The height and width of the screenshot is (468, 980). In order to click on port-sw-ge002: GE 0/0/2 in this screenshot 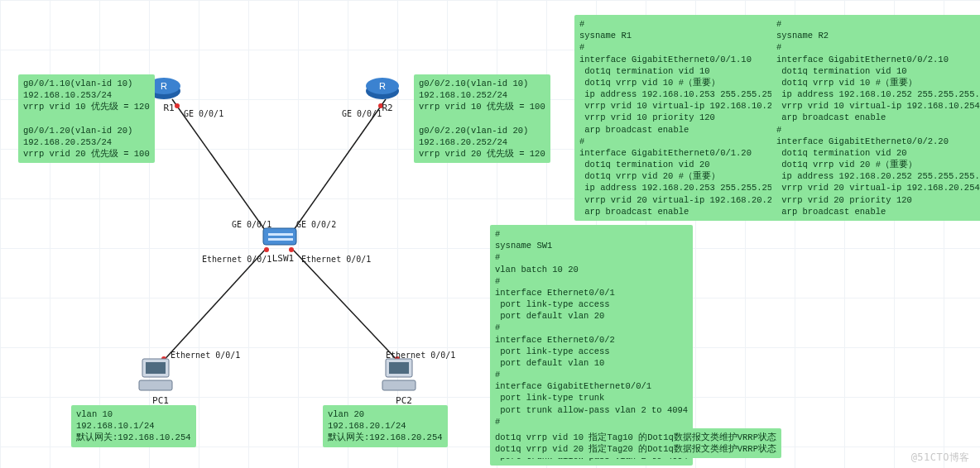, I will do `click(316, 225)`.